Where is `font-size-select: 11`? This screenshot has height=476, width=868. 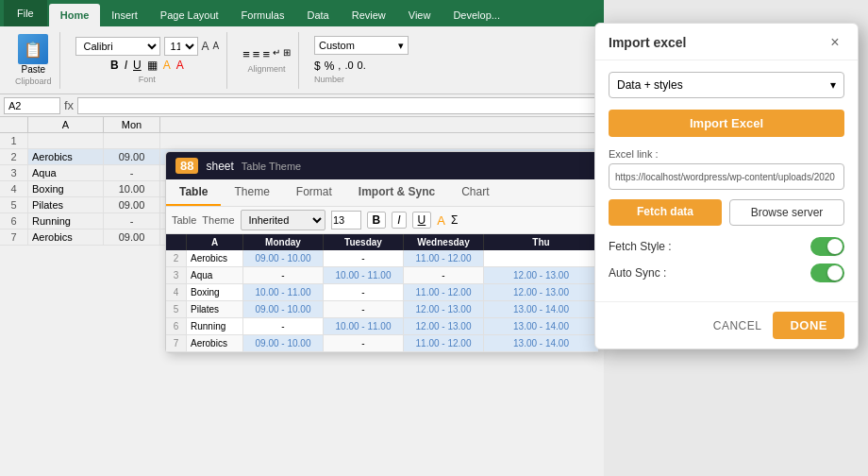
font-size-select: 11 is located at coordinates (181, 46).